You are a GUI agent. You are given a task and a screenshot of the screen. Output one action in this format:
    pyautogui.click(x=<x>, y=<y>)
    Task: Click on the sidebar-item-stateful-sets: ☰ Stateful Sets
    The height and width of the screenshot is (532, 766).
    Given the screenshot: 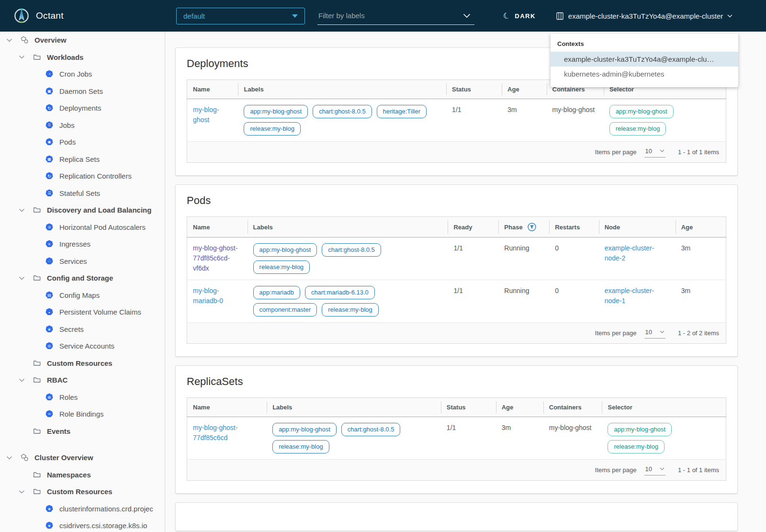 What is the action you would take?
    pyautogui.click(x=82, y=193)
    